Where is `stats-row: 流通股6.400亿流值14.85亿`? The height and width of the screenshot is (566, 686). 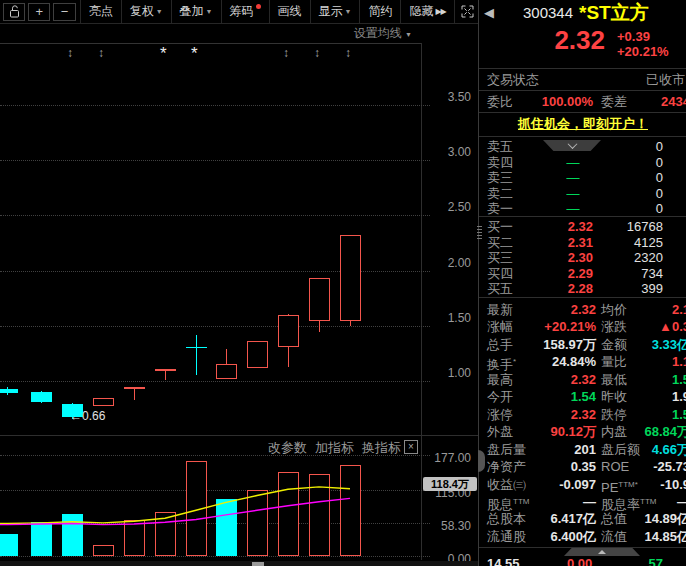
stats-row: 流通股6.400亿流值14.85亿 is located at coordinates (582, 536).